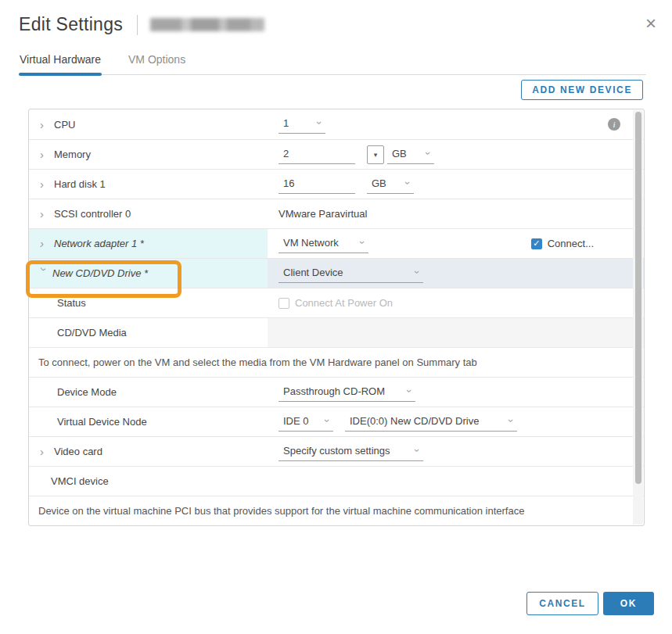 This screenshot has height=634, width=672. What do you see at coordinates (87, 392) in the screenshot?
I see `device-mode-label: Device Mode` at bounding box center [87, 392].